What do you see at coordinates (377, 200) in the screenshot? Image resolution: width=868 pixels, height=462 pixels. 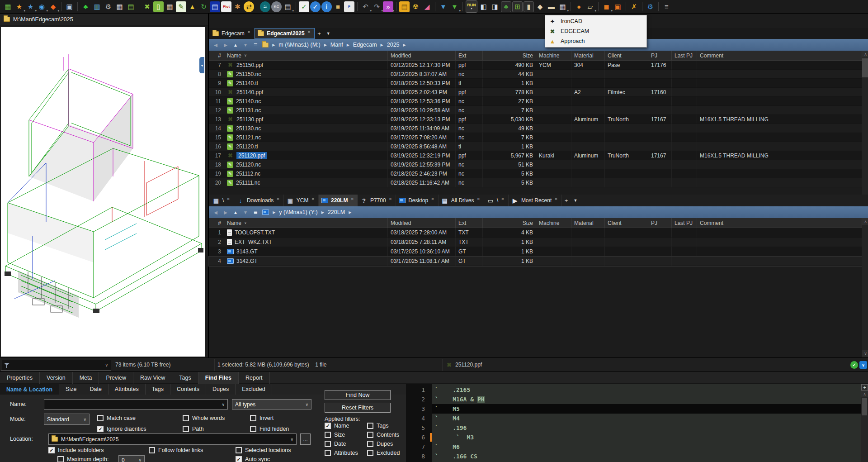 I see `panel-tab-p7700: ?P7700✕` at bounding box center [377, 200].